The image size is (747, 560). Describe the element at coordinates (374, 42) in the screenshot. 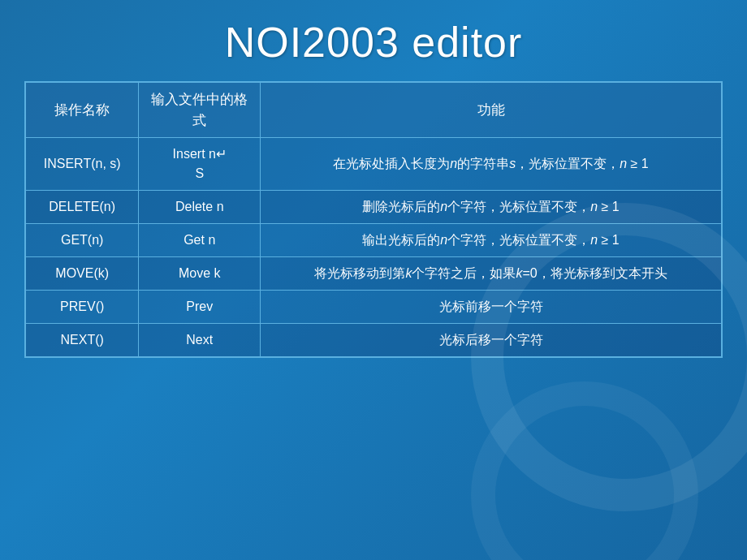

I see `page-title: NOI2003 editor` at that location.